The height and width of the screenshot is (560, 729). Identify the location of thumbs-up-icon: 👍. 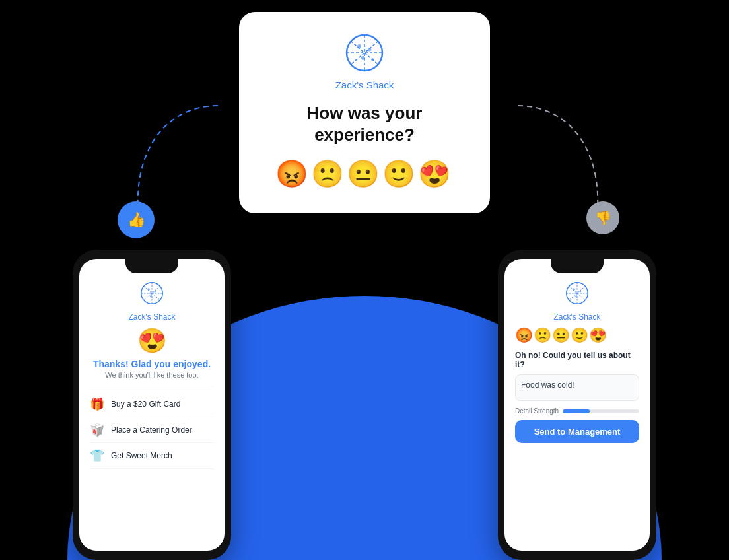
(136, 220).